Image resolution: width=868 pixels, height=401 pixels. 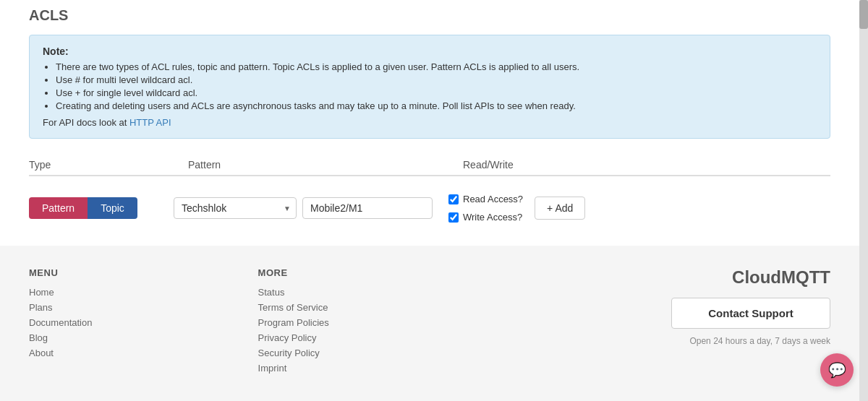 What do you see at coordinates (454, 217) in the screenshot?
I see `write-access-checkbox` at bounding box center [454, 217].